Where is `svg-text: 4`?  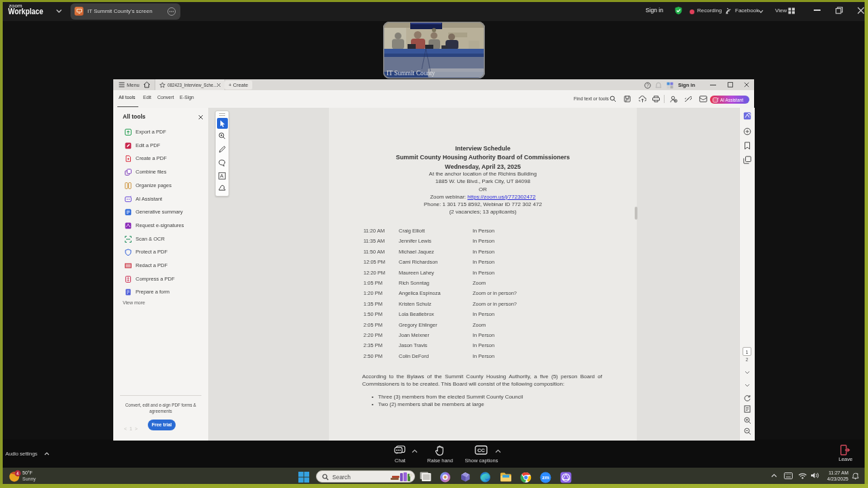 svg-text: 4 is located at coordinates (18, 473).